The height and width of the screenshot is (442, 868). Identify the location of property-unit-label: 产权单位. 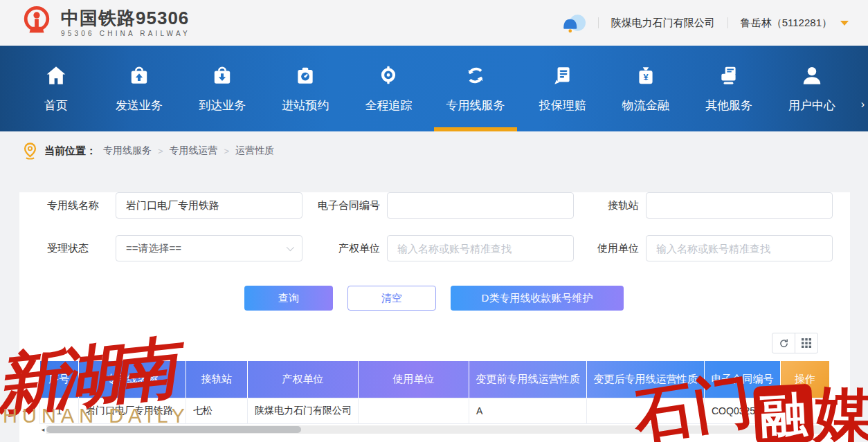
(345, 249).